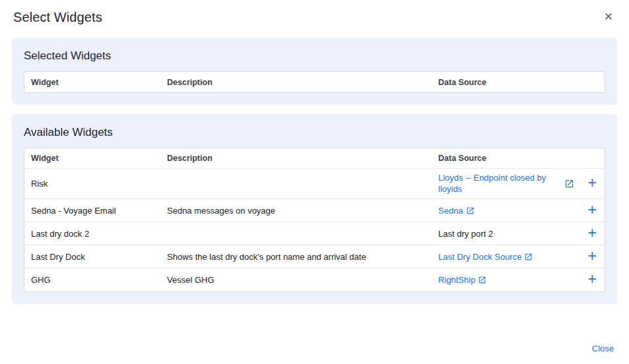 The image size is (629, 364). Describe the element at coordinates (302, 280) in the screenshot. I see `widget-description: Vessel GHG` at that location.